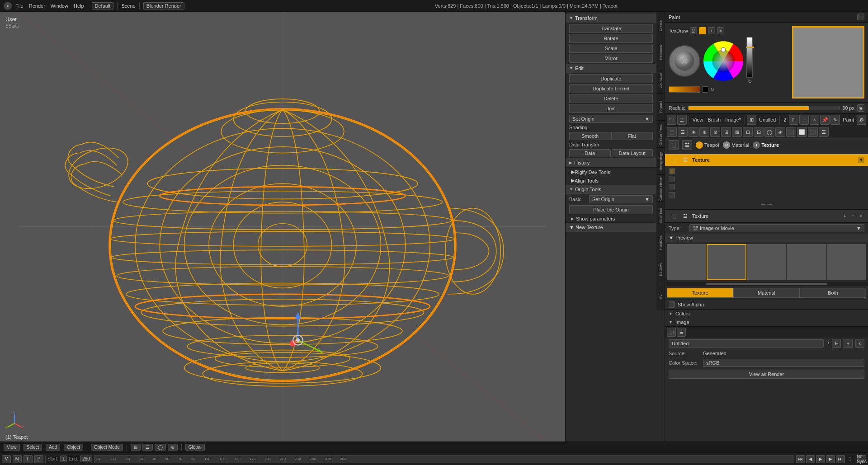 This screenshot has width=868, height=465. I want to click on tb2-btn7: ⊠, so click(737, 132).